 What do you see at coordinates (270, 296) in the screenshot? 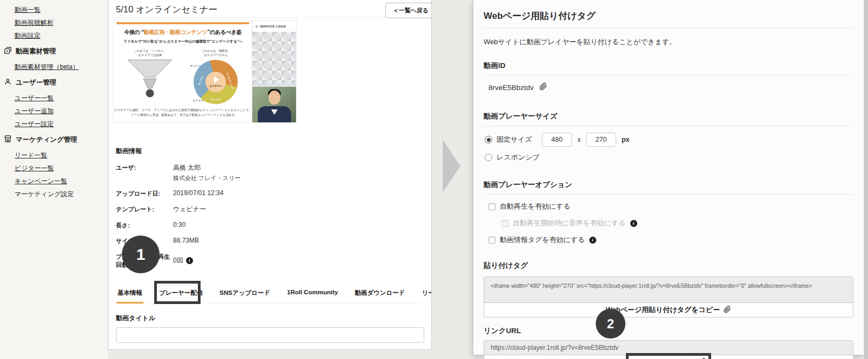
I see `detail-tabs: 基本情報 プレーヤー配信 SNSアップロード 1Roll Community 動…` at bounding box center [270, 296].